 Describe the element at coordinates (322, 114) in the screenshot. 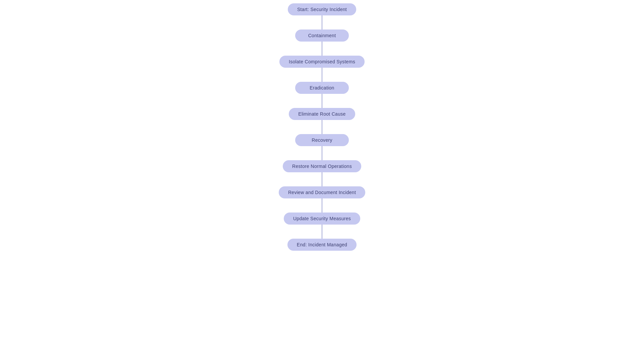

I see `flow-node-eliminate: Eliminate Root Cause` at that location.